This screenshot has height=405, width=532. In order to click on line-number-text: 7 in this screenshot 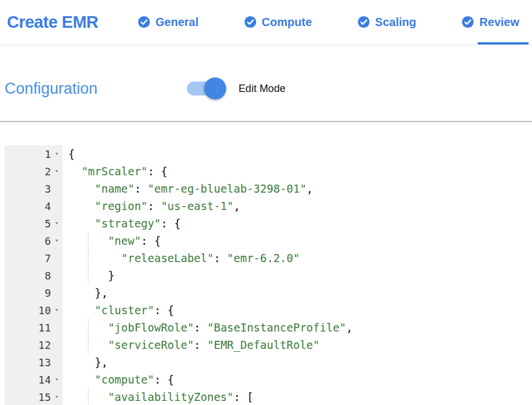, I will do `click(47, 258)`.